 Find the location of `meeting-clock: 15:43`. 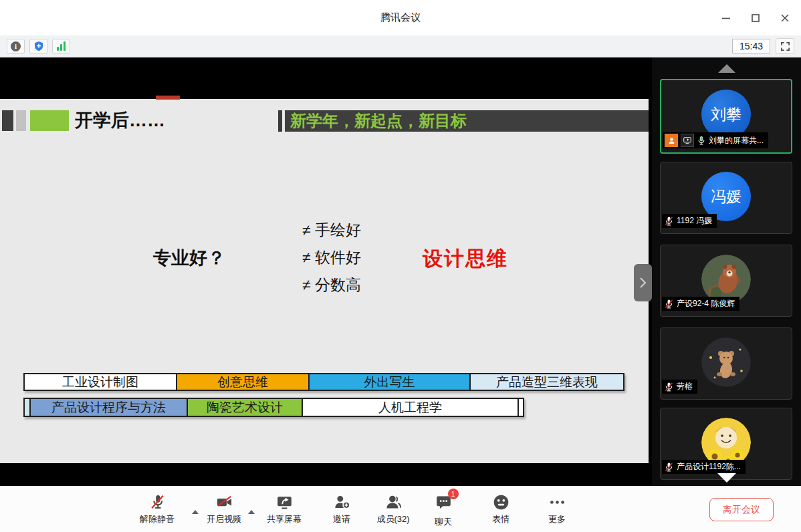

meeting-clock: 15:43 is located at coordinates (752, 46).